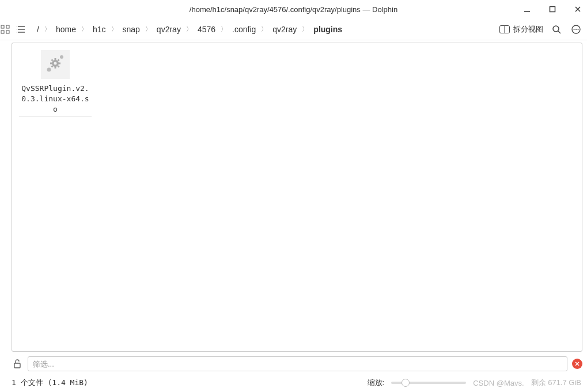  I want to click on minimize-button, so click(527, 9).